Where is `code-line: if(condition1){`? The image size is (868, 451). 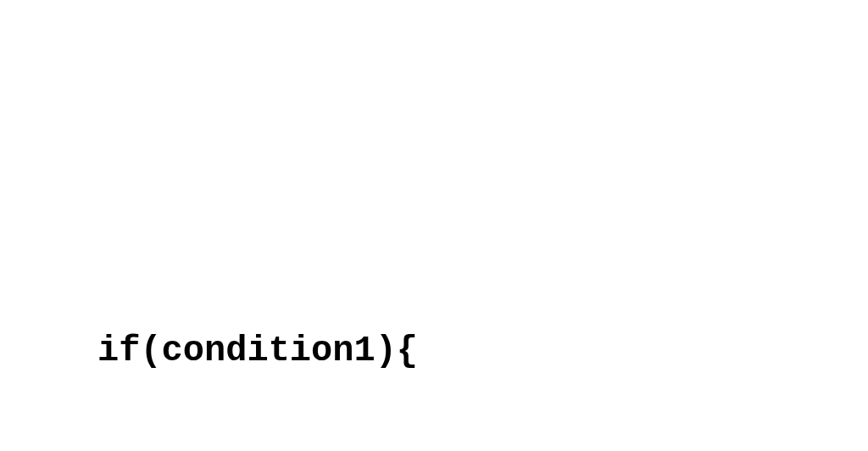
code-line: if(condition1){ is located at coordinates (483, 352).